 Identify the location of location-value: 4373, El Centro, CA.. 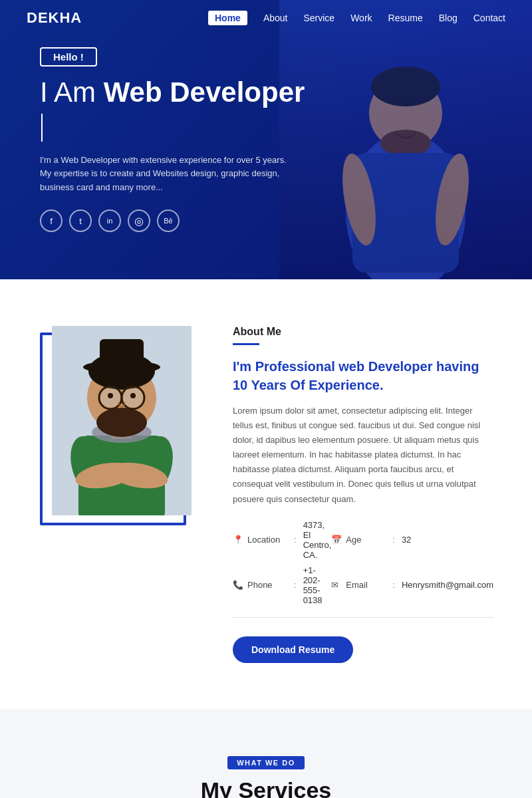
(318, 540).